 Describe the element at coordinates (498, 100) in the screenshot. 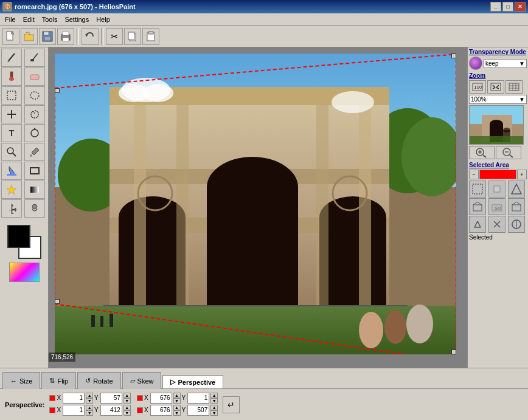

I see `zoom-level-dropdown: 100% ▼` at that location.